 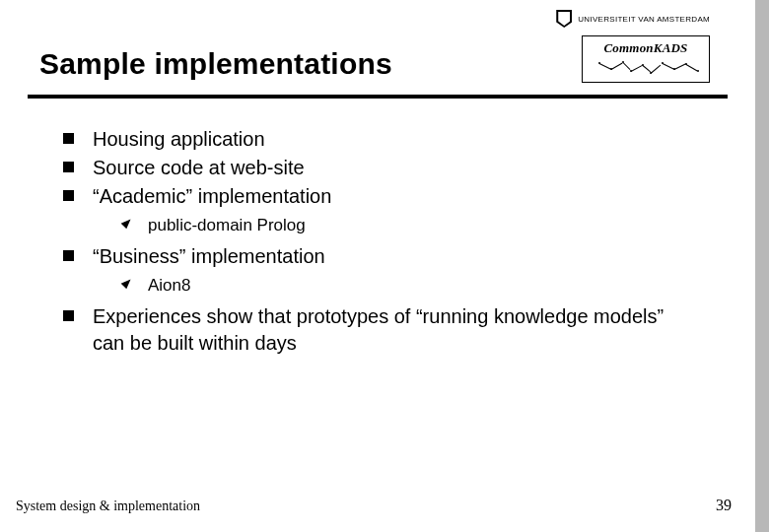 I want to click on slide-footer: System design & implementation 39, so click(x=374, y=505).